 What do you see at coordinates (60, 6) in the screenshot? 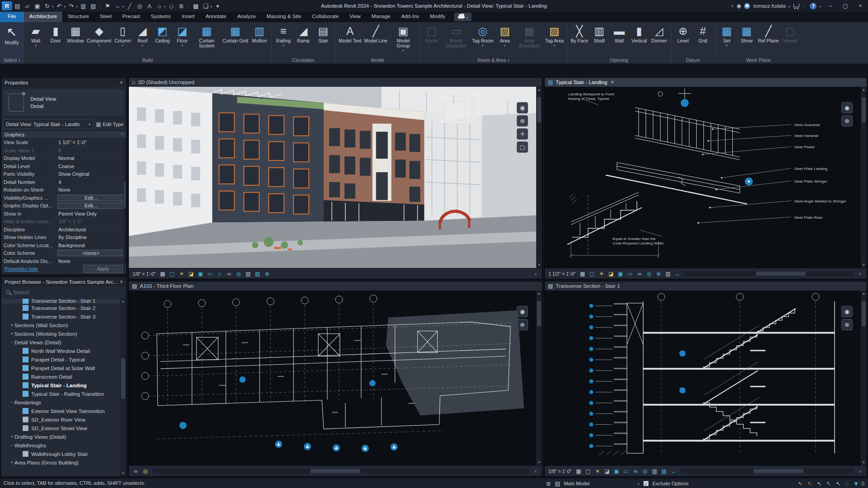
I see `undo-icon: ↶` at bounding box center [60, 6].